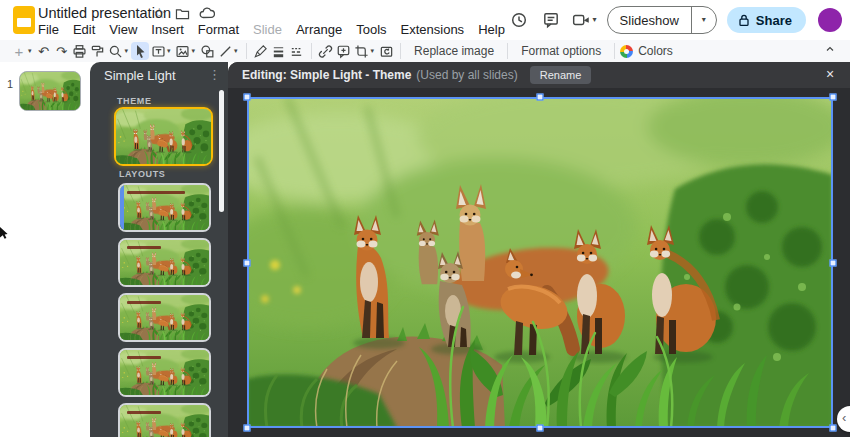 This screenshot has height=437, width=850. What do you see at coordinates (98, 51) in the screenshot?
I see `paint-format-button` at bounding box center [98, 51].